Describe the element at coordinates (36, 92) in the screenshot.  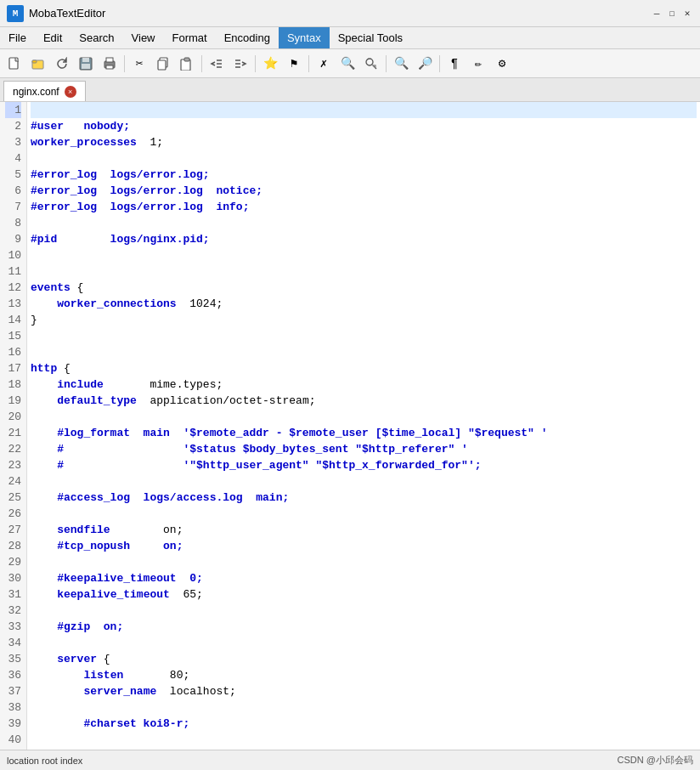
I see `tab-filename: nginx.conf` at that location.